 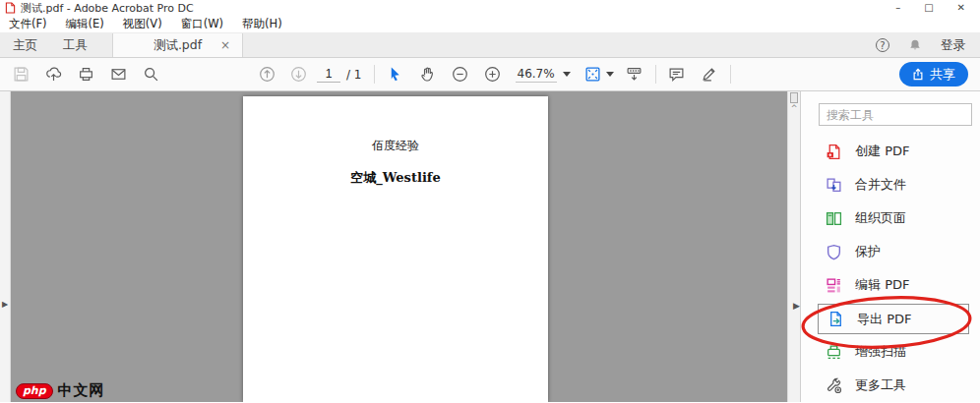 What do you see at coordinates (82, 391) in the screenshot?
I see `watermark-site-text: 中文网` at bounding box center [82, 391].